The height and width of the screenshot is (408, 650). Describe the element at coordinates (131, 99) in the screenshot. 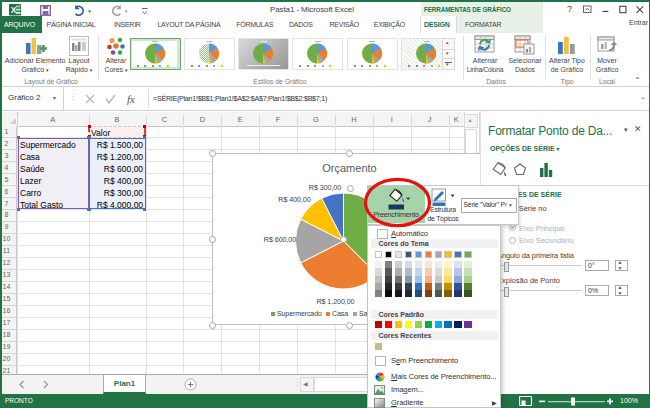

I see `svg-text: fx` at that location.